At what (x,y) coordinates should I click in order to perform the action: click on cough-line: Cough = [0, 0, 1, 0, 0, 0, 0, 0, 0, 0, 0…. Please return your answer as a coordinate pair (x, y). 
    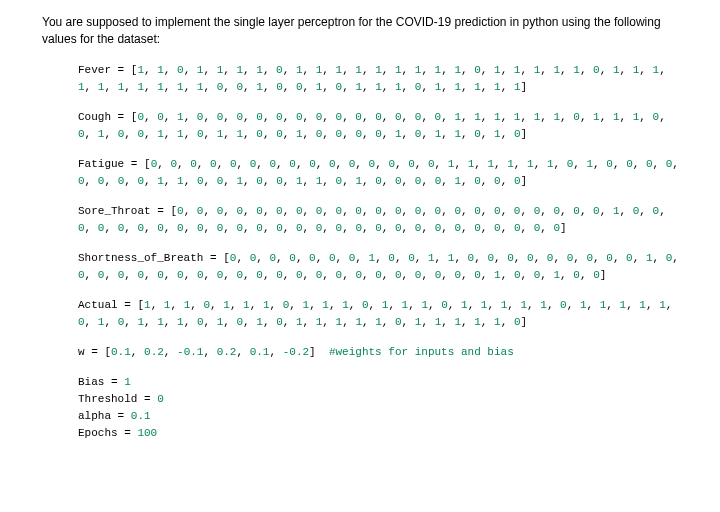
    Looking at the image, I should click on (381, 126).